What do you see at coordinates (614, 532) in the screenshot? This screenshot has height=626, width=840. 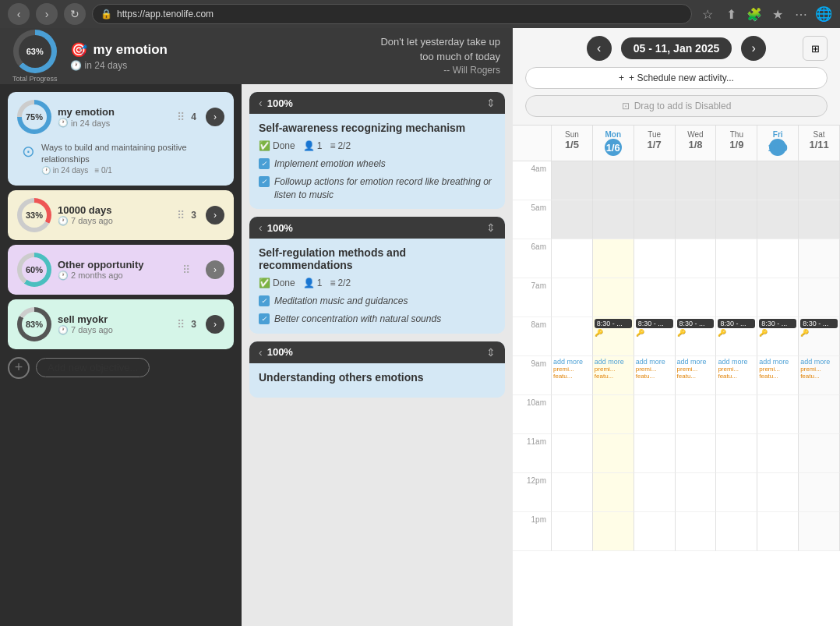 I see `cal-cell-mon-1pm` at bounding box center [614, 532].